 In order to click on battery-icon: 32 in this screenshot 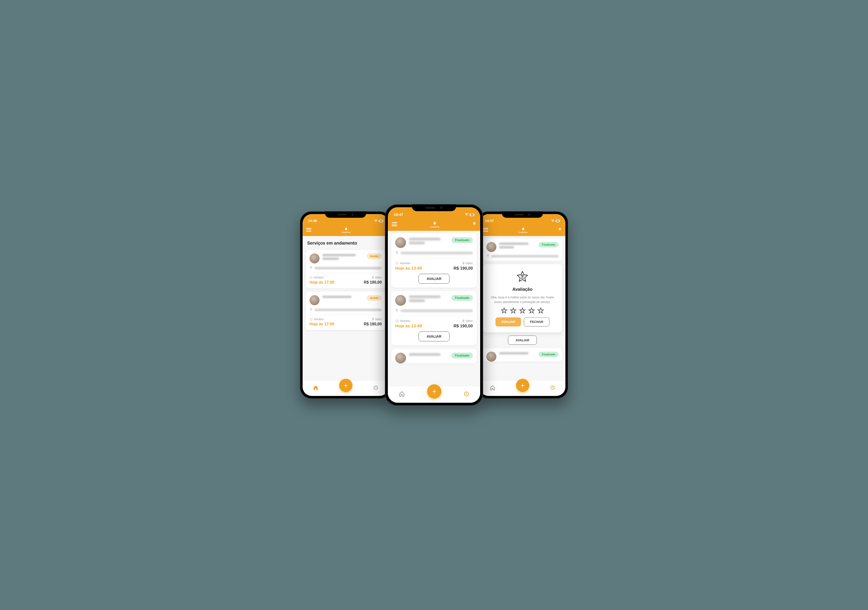, I will do `click(472, 215)`.